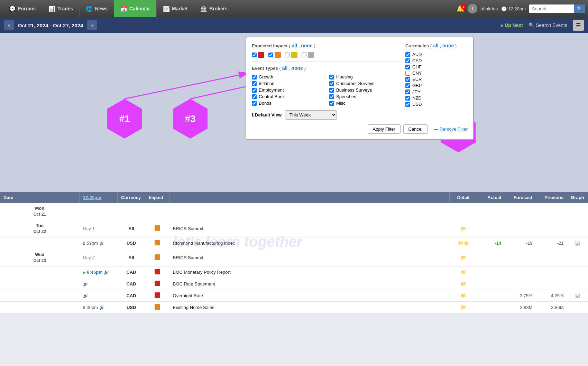 This screenshot has height=366, width=588. What do you see at coordinates (294, 295) in the screenshot?
I see `table-row: 🔊 CAD Overnight Rate 📁 3.75% 4.25% 📊` at bounding box center [294, 295].